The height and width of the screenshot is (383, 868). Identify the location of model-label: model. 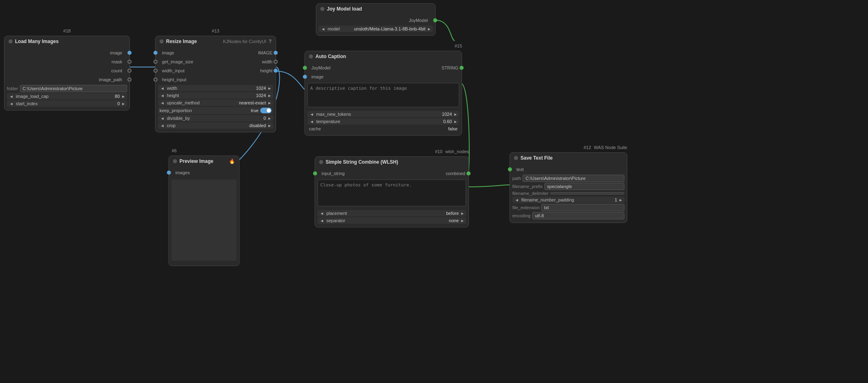
(340, 29).